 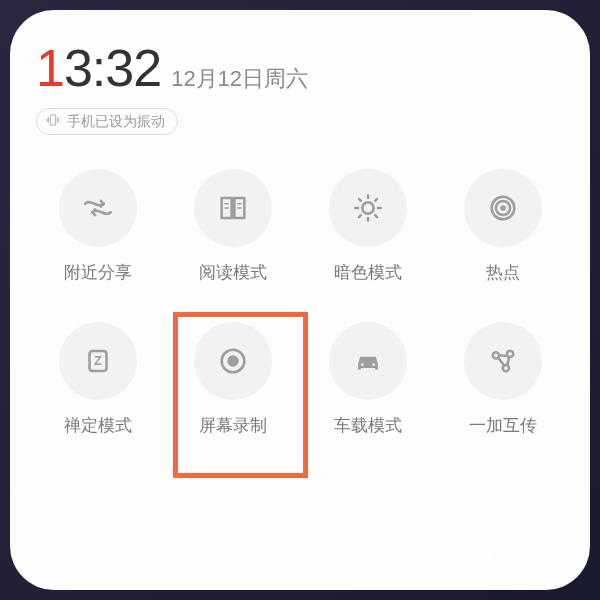 I want to click on clock: 13:32, so click(x=98, y=68).